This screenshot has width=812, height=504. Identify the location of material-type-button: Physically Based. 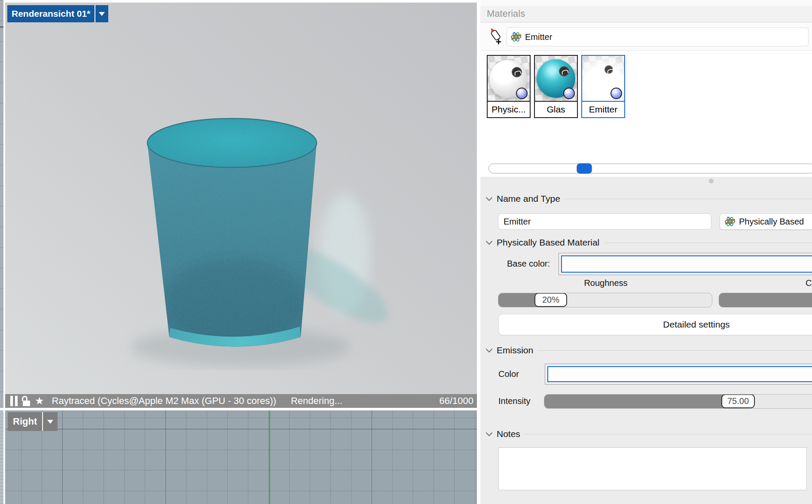
(766, 222).